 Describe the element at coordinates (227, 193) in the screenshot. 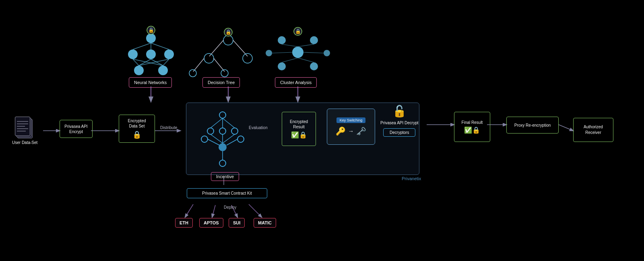

I see `smart-contract-label: Privasea Smart Contract Kit` at that location.